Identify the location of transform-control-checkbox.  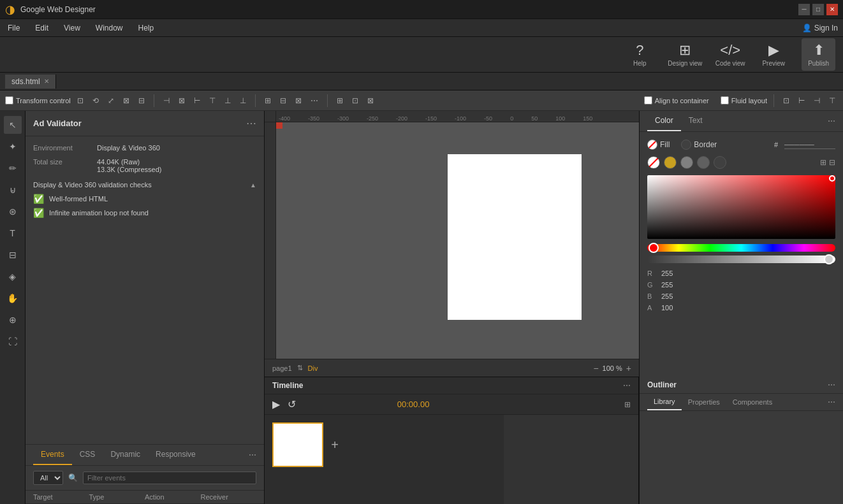
(9, 101).